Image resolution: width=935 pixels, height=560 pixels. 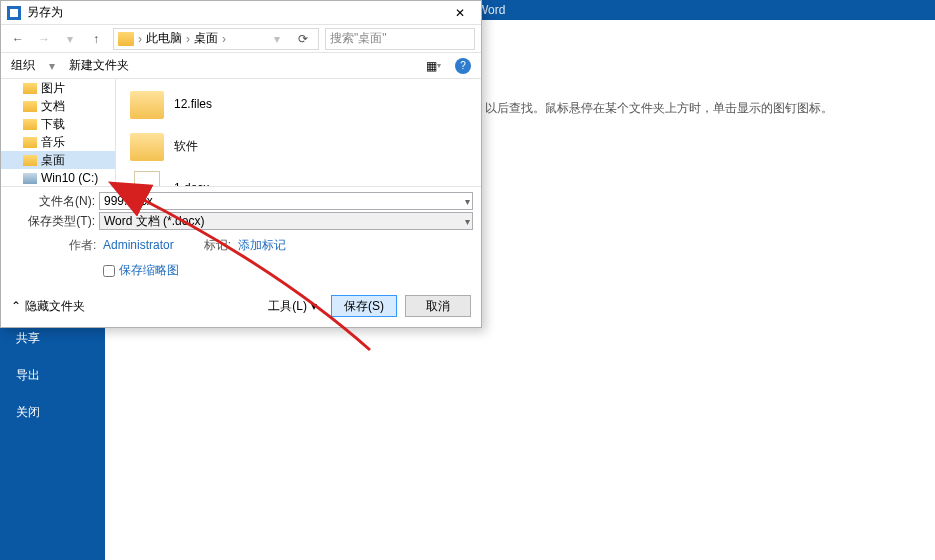 What do you see at coordinates (58, 124) in the screenshot?
I see `tree-node: 下载` at bounding box center [58, 124].